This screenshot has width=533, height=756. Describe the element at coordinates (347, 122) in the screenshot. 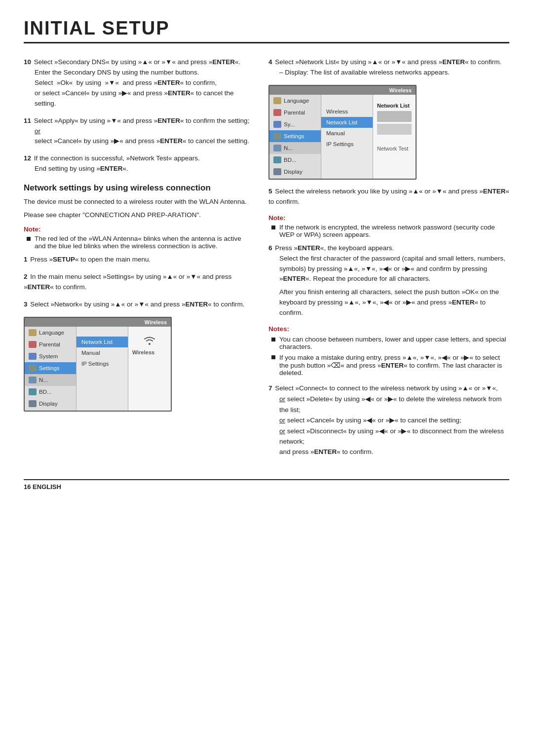

I see `submenu-r-networklist: Network List` at that location.